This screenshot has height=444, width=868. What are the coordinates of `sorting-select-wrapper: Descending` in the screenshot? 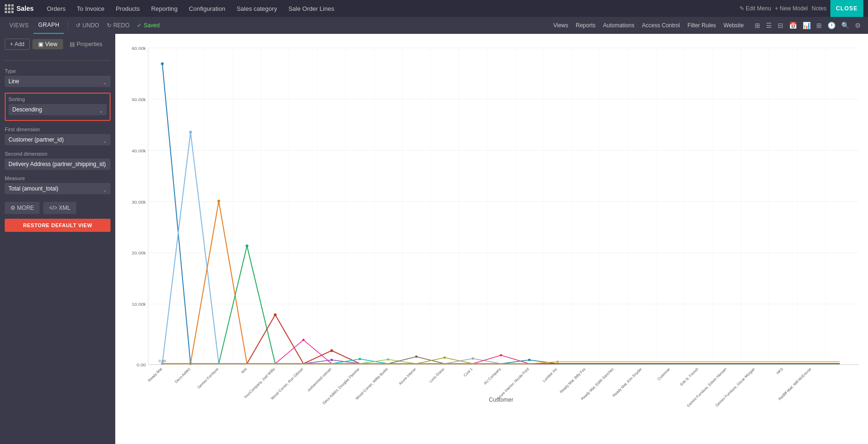 It's located at (57, 111).